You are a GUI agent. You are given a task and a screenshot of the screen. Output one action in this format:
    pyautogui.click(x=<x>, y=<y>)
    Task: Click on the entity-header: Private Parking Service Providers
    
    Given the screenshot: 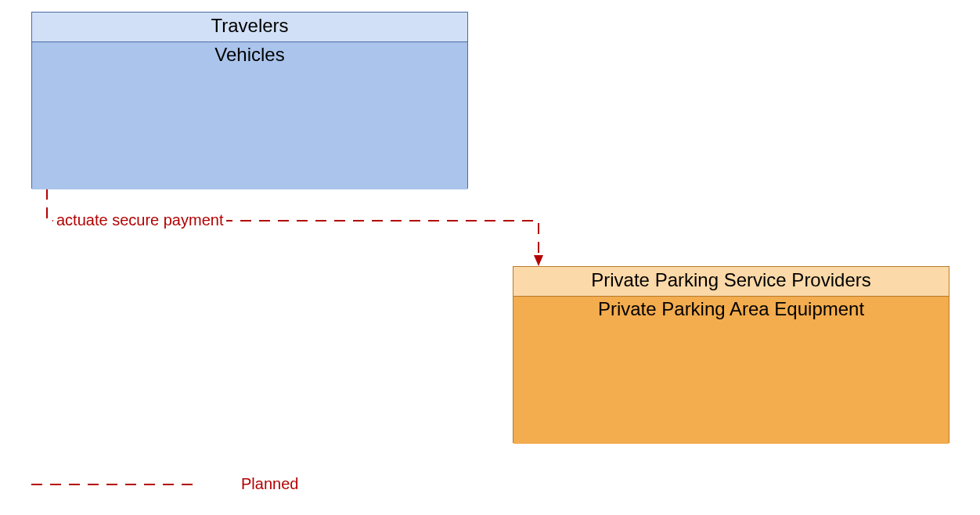 What is the action you would take?
    pyautogui.click(x=731, y=282)
    